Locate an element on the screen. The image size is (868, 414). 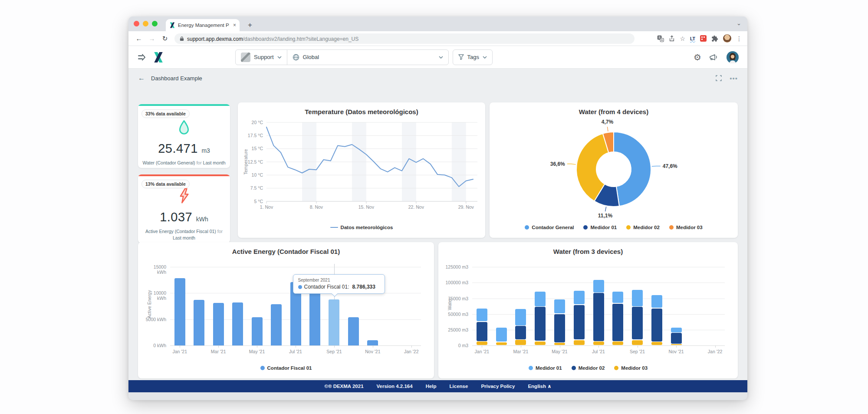
organization-selector: Support is located at coordinates (261, 57).